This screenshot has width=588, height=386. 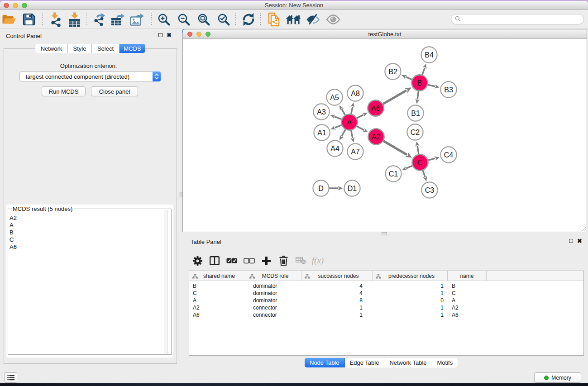 What do you see at coordinates (385, 34) in the screenshot?
I see `network-window-title: testGlobe.txt` at bounding box center [385, 34].